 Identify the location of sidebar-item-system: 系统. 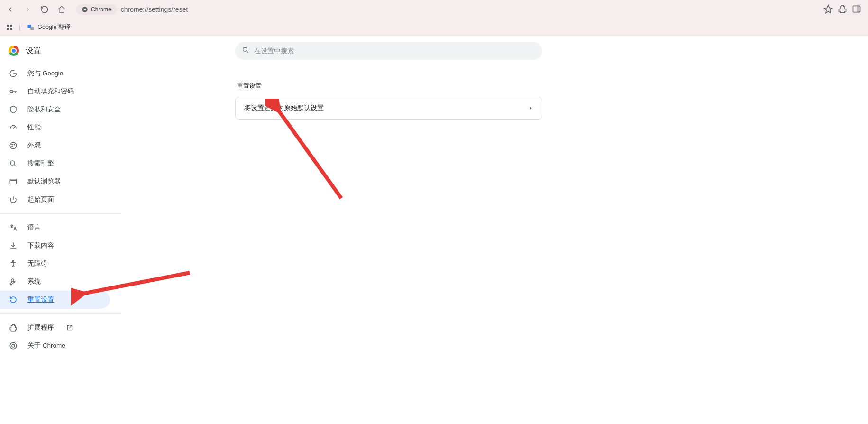
(55, 282).